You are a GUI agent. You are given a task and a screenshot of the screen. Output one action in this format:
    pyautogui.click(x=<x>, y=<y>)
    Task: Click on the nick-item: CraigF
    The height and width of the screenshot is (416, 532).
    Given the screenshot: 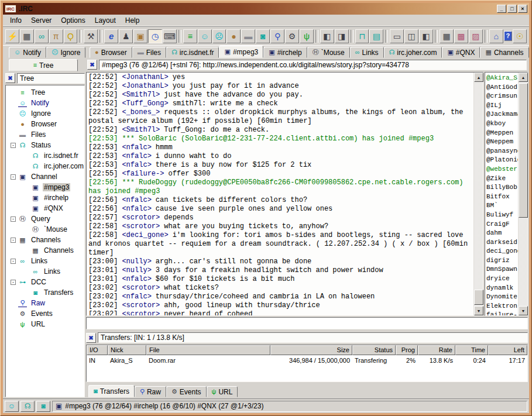 What is the action you would take?
    pyautogui.click(x=502, y=225)
    